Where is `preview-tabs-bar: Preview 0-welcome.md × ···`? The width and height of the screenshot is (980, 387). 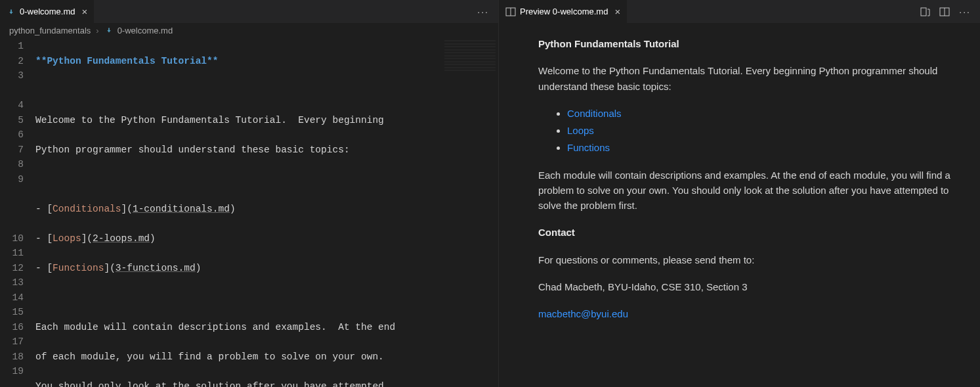 preview-tabs-bar: Preview 0-welcome.md × ··· is located at coordinates (739, 12).